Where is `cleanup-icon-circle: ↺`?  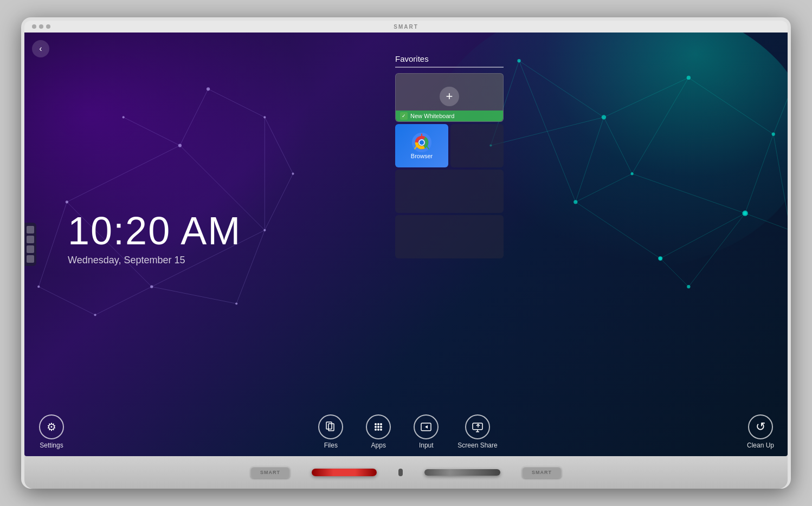
cleanup-icon-circle: ↺ is located at coordinates (761, 427).